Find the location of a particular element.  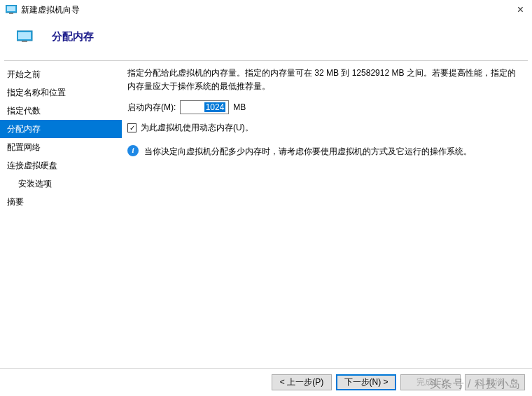

wizard-header: 分配内存 is located at coordinates (266, 40).